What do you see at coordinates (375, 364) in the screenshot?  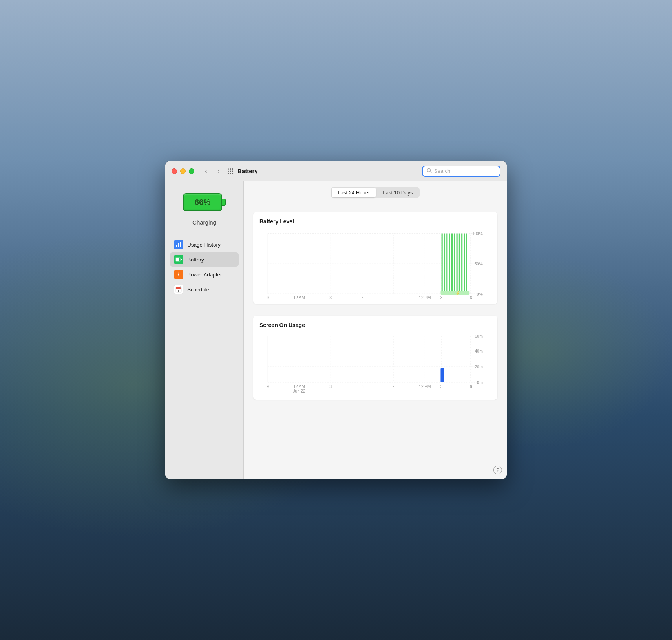 I see `screen-chart-svg: 60m 40m 20m 0m` at bounding box center [375, 364].